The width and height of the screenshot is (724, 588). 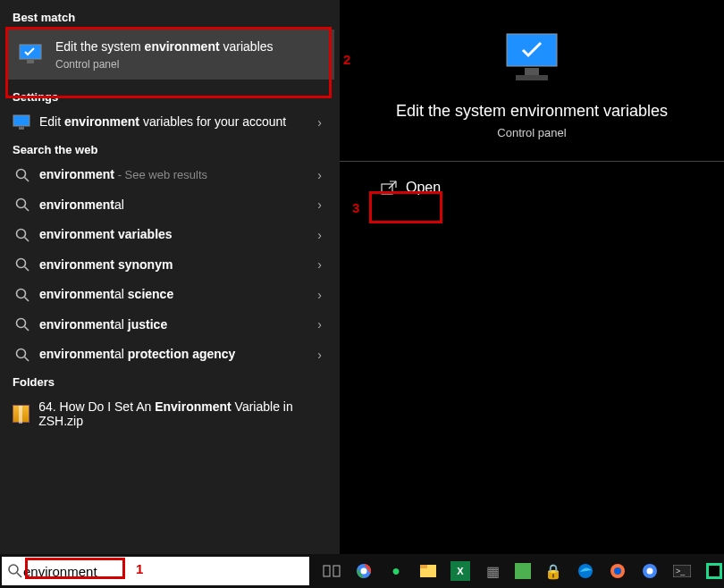 What do you see at coordinates (618, 571) in the screenshot?
I see `firefox-icon` at bounding box center [618, 571].